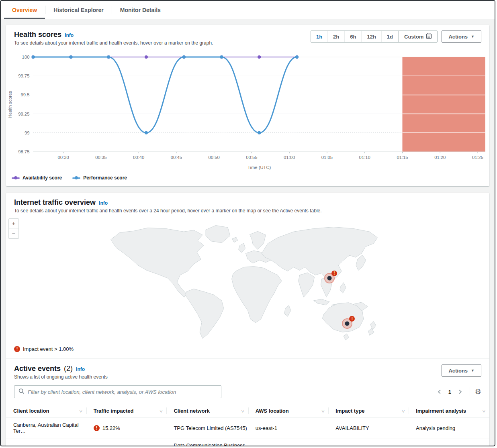 Image resolution: width=497 pixels, height=448 pixels. I want to click on active-events-actions-button: Actions ▼, so click(461, 371).